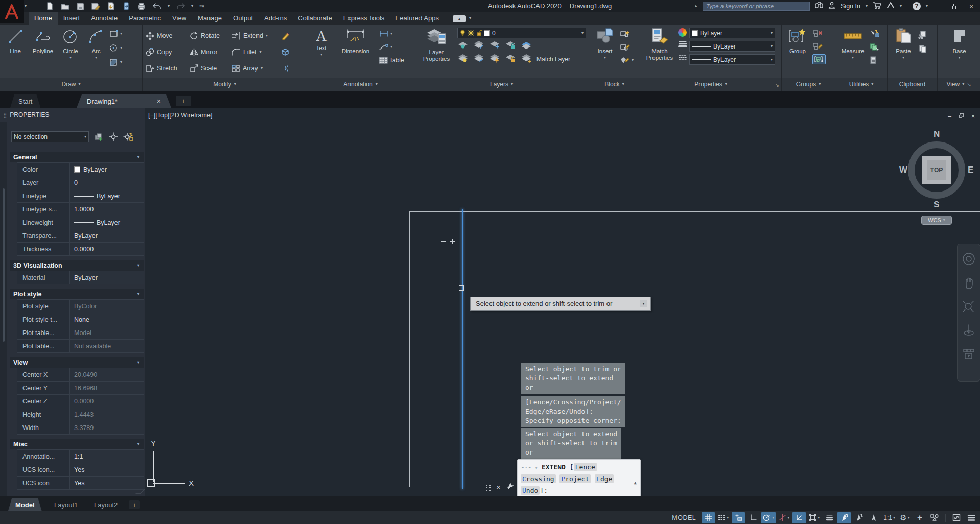 Image resolution: width=980 pixels, height=524 pixels. I want to click on ribbon-minimize-caret: ▾, so click(470, 18).